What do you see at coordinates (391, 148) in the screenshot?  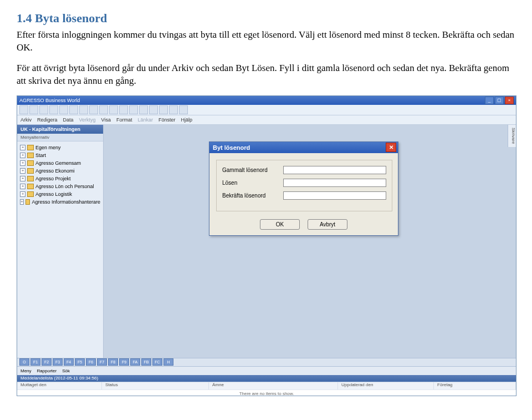 I see `dialog-close-button: ✕` at bounding box center [391, 148].